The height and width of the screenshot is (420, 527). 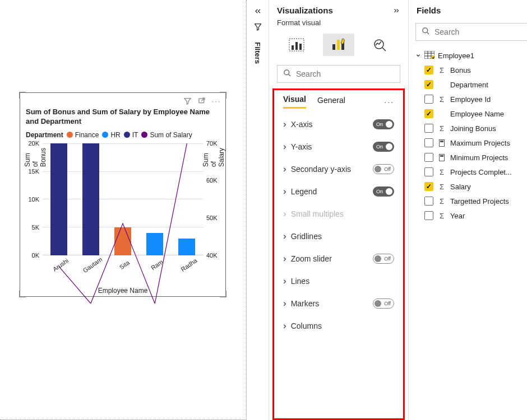 I want to click on format-row-legend: LegendOn, so click(x=339, y=192).